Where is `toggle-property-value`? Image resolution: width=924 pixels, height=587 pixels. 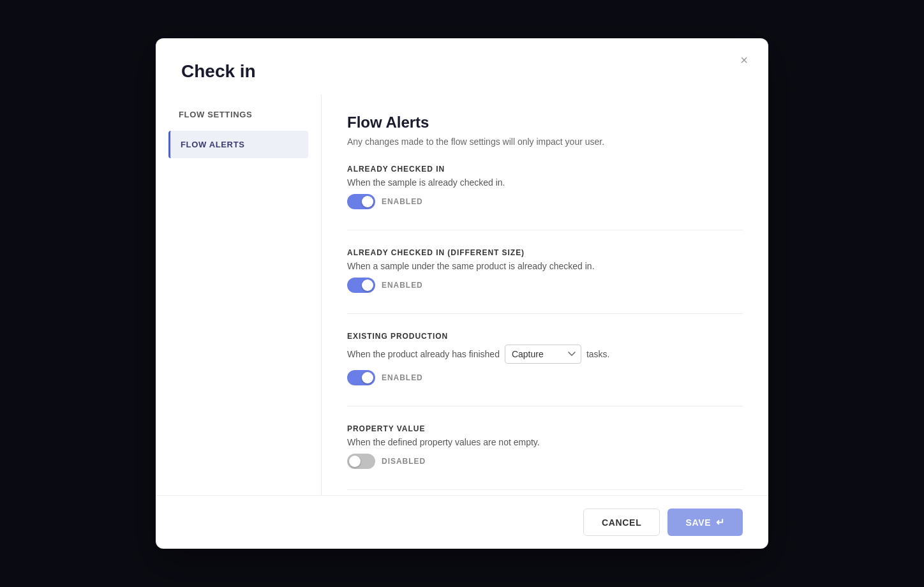 toggle-property-value is located at coordinates (361, 461).